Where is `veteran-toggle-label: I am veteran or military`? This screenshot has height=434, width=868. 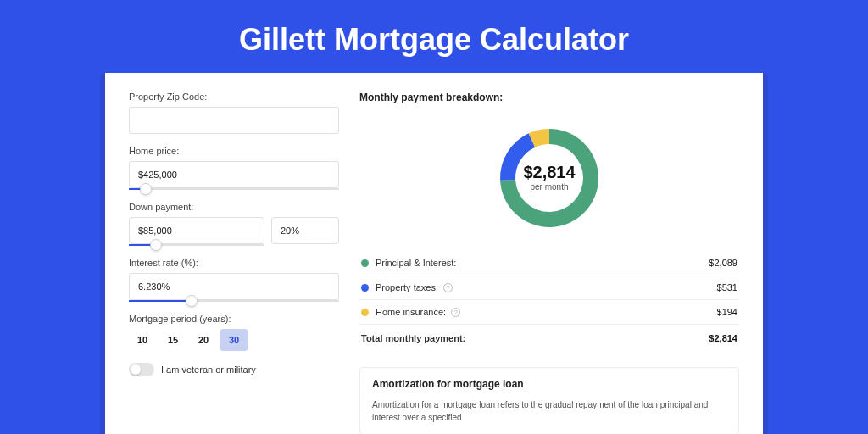
veteran-toggle-label: I am veteran or military is located at coordinates (209, 370).